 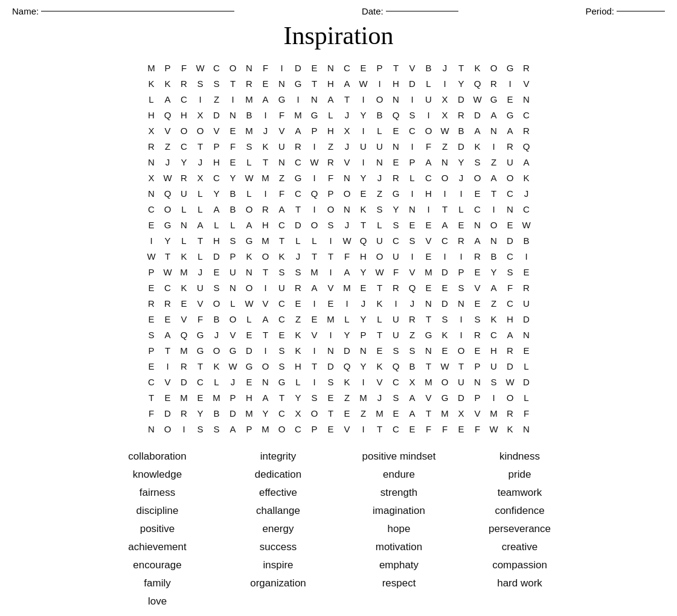 I want to click on word-item: love, so click(x=158, y=602).